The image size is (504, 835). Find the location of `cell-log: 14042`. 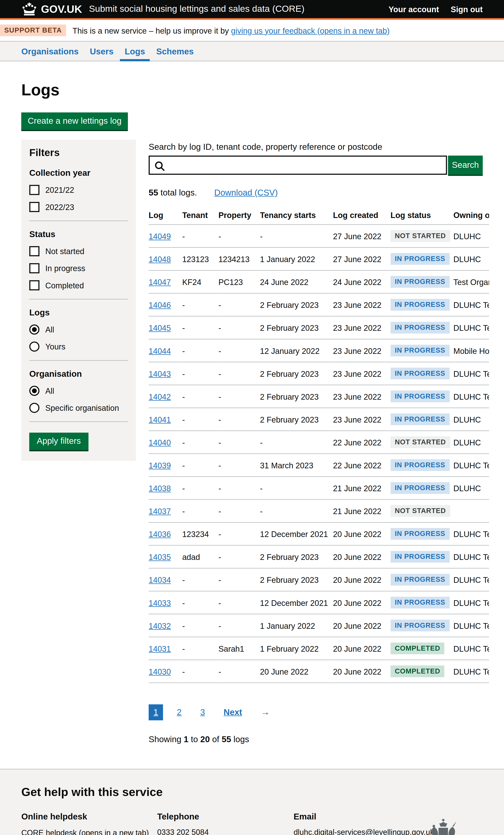

cell-log: 14042 is located at coordinates (165, 396).